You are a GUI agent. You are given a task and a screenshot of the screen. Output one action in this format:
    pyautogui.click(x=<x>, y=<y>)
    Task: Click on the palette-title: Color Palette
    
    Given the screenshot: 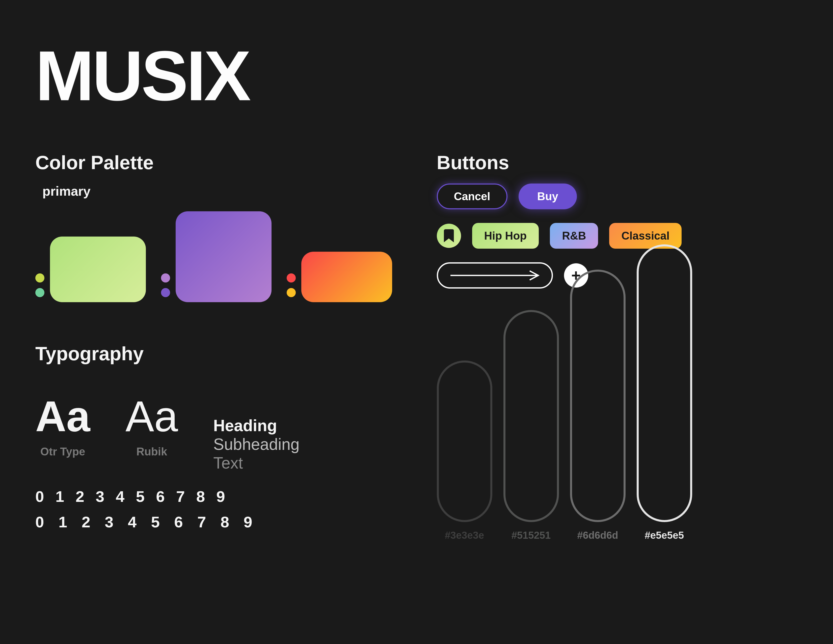 What is the action you would take?
    pyautogui.click(x=216, y=163)
    